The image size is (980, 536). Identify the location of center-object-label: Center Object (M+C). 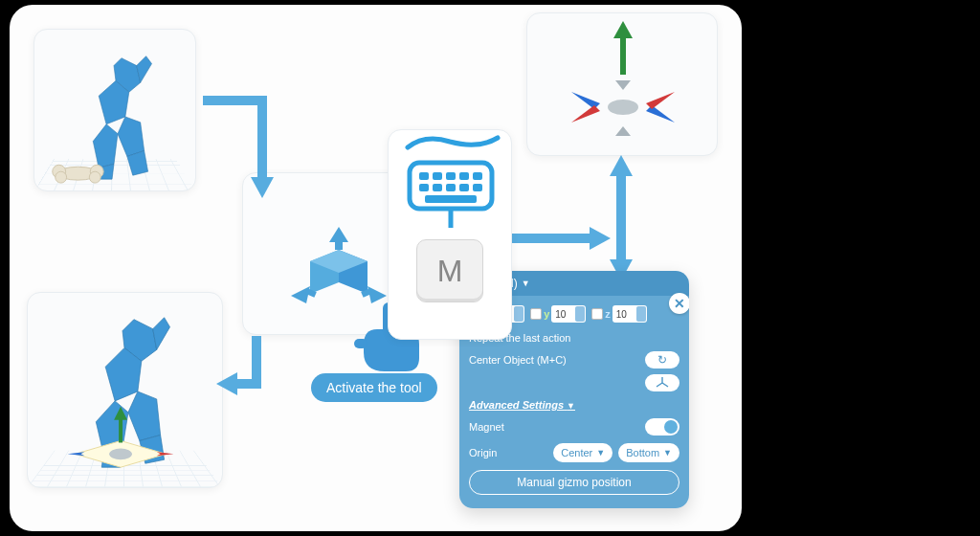
(518, 360).